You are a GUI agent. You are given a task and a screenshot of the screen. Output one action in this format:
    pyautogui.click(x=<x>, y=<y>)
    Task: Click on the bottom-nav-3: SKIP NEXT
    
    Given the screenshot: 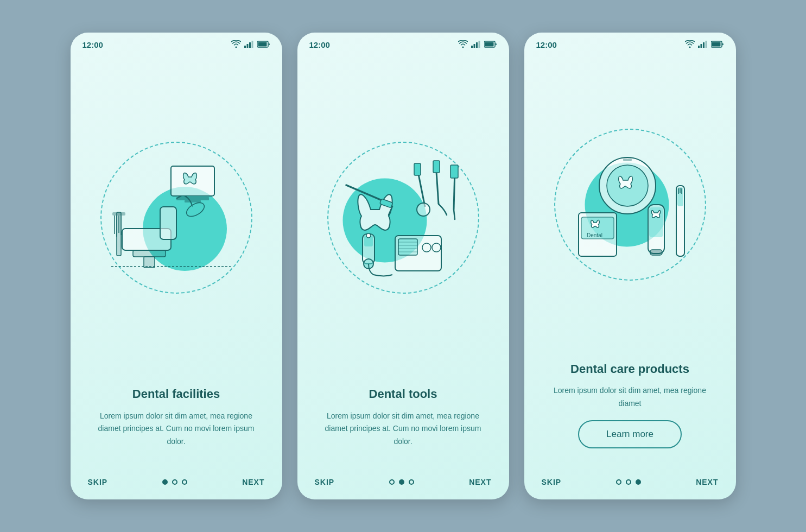 What is the action you would take?
    pyautogui.click(x=630, y=484)
    